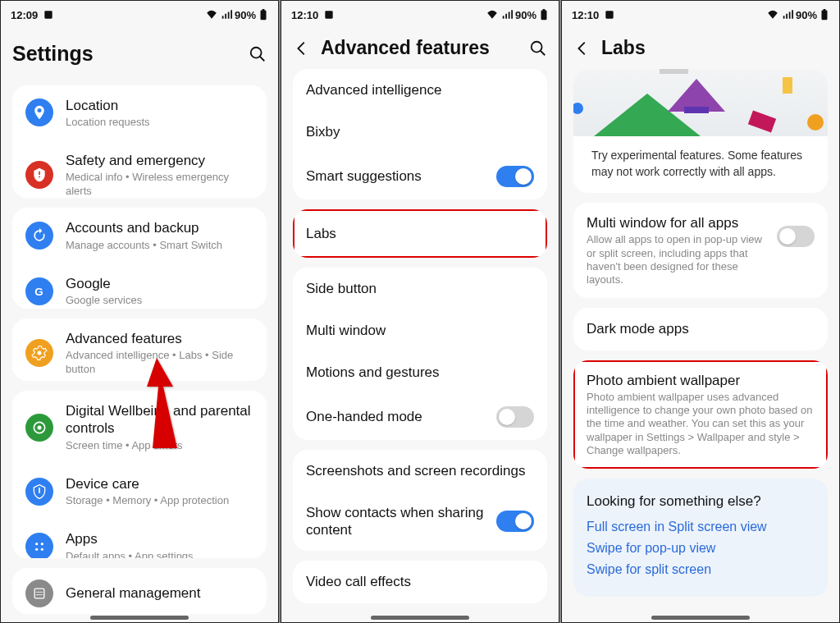 The width and height of the screenshot is (840, 623). What do you see at coordinates (395, 176) in the screenshot?
I see `item-title: Smart suggestions` at bounding box center [395, 176].